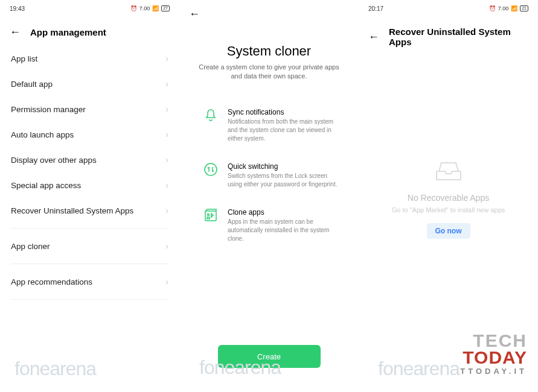  I want to click on inbox-icon, so click(449, 170).